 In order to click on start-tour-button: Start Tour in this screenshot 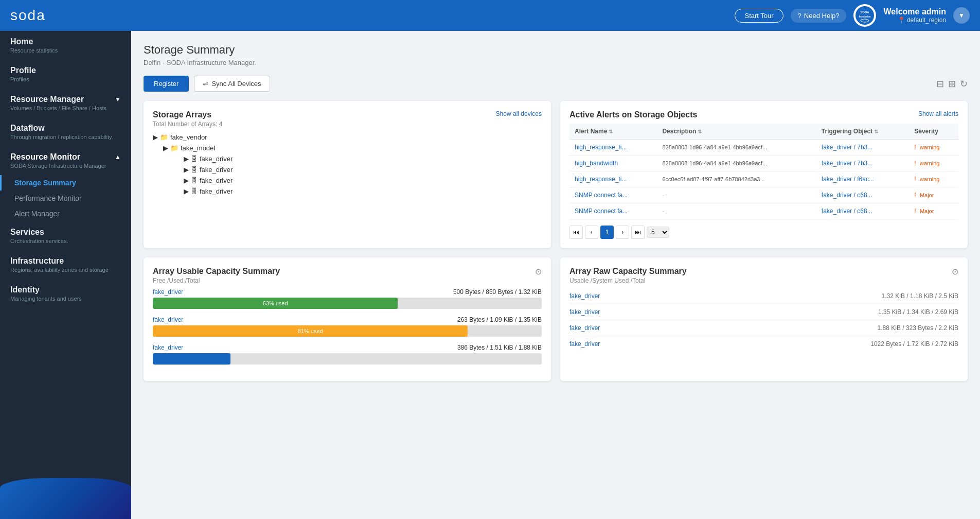, I will do `click(759, 15)`.